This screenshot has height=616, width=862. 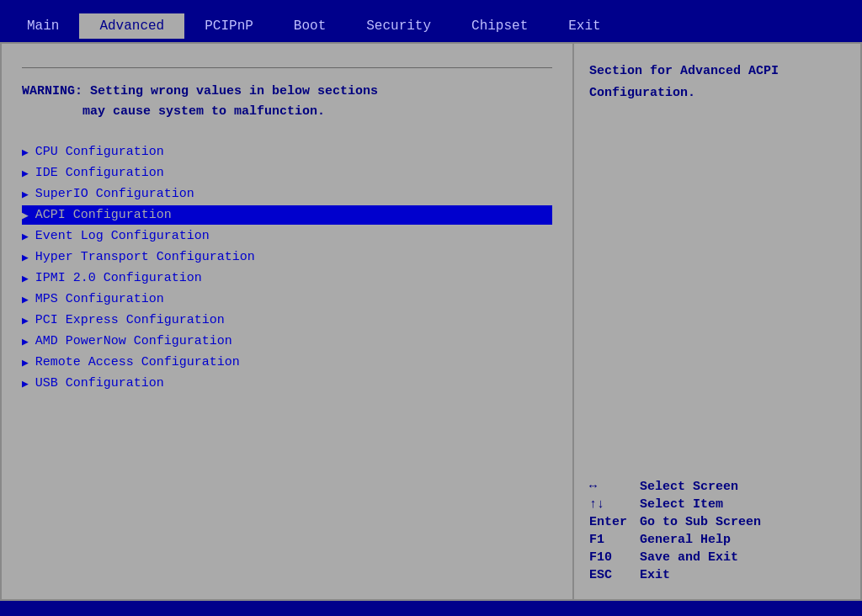 I want to click on key-description: Exit, so click(x=655, y=576).